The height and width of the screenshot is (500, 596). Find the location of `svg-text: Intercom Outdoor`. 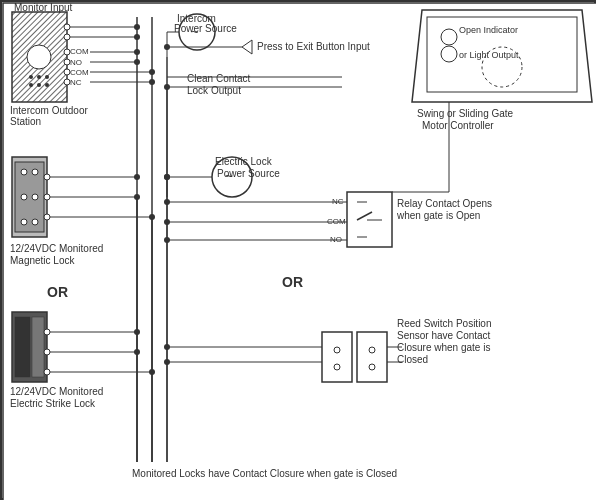

svg-text: Intercom Outdoor is located at coordinates (49, 110).